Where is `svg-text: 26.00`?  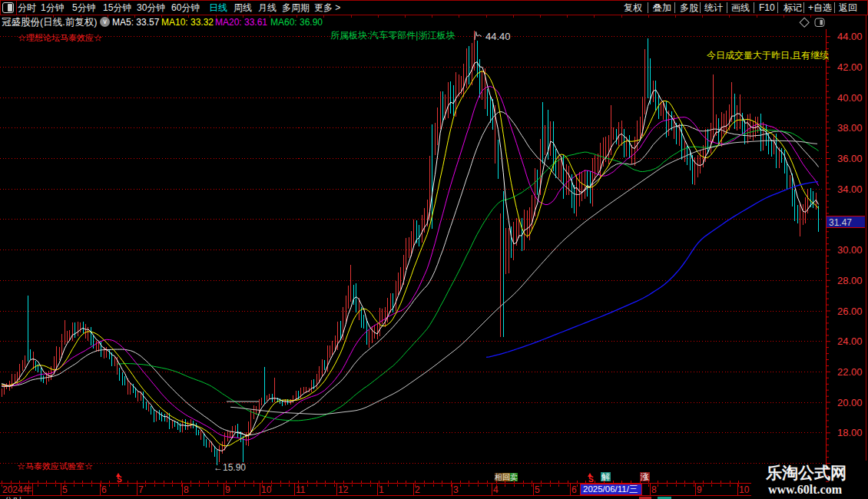
svg-text: 26.00 is located at coordinates (850, 312).